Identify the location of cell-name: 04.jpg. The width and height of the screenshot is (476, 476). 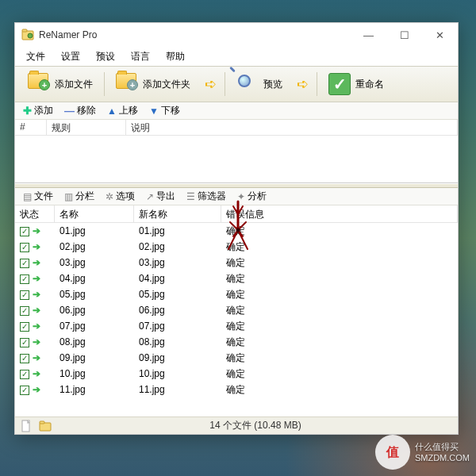
(94, 278).